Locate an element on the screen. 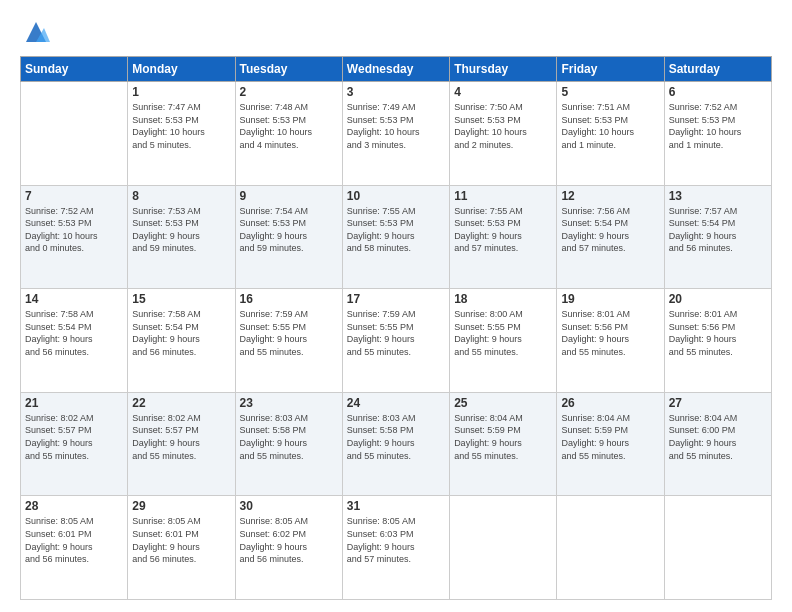  calendar-cell: 22Sunrise: 8:02 AM Sunset: 5:57 PM Dayli… is located at coordinates (182, 444).